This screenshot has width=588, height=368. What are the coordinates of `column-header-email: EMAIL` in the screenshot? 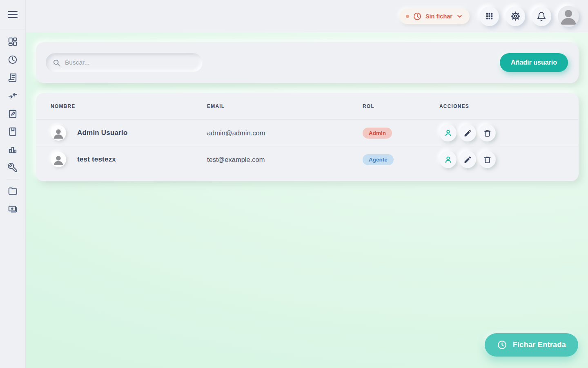 It's located at (285, 106).